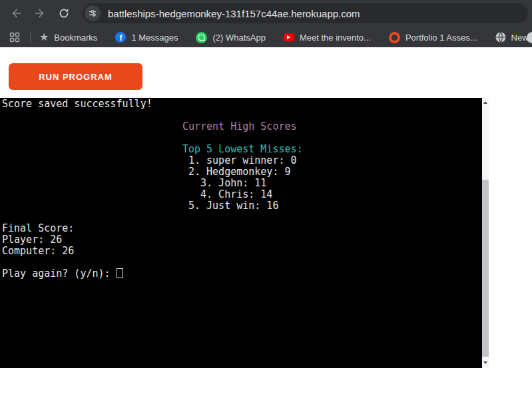  Describe the element at coordinates (242, 240) in the screenshot. I see `terminal-line: Player: 26` at that location.